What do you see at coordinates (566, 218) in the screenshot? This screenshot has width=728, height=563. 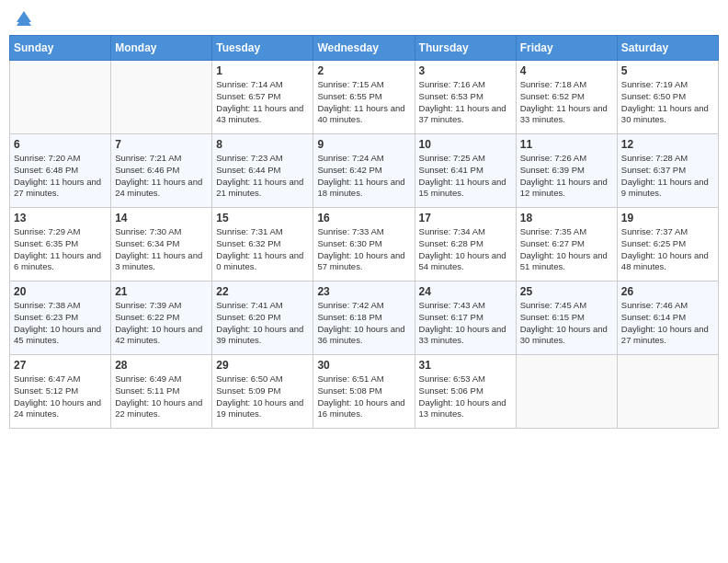 I see `cell-date-number: 18` at bounding box center [566, 218].